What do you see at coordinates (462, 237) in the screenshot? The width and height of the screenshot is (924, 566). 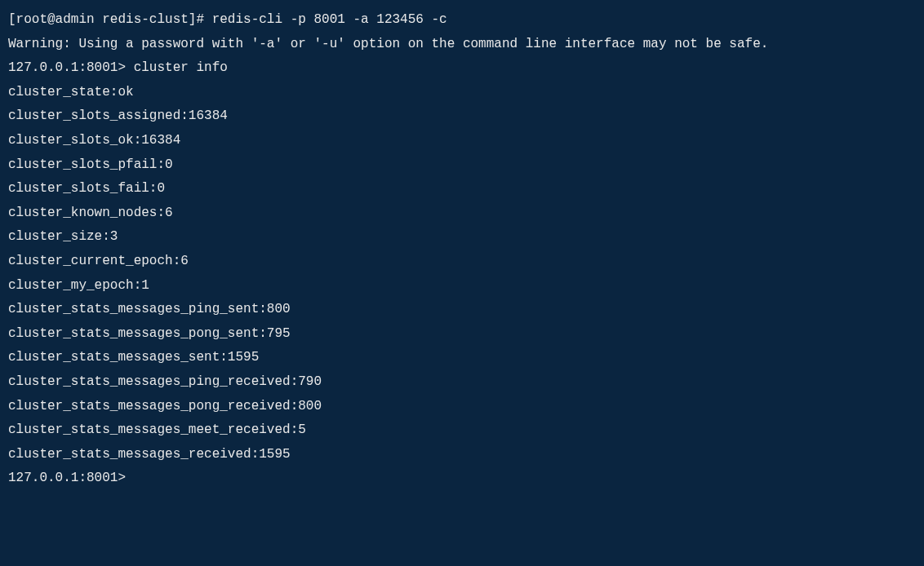 I see `output-cluster-size: cluster_size:3` at bounding box center [462, 237].